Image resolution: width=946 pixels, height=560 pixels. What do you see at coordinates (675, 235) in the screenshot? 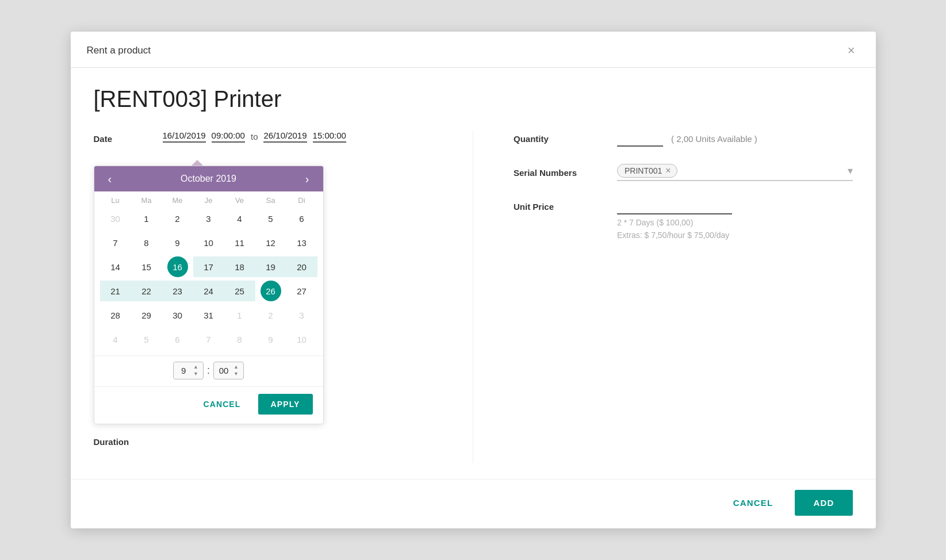
I see `price-hint2: Extras: $ 7,50/hour $ 75,00/day` at bounding box center [675, 235].